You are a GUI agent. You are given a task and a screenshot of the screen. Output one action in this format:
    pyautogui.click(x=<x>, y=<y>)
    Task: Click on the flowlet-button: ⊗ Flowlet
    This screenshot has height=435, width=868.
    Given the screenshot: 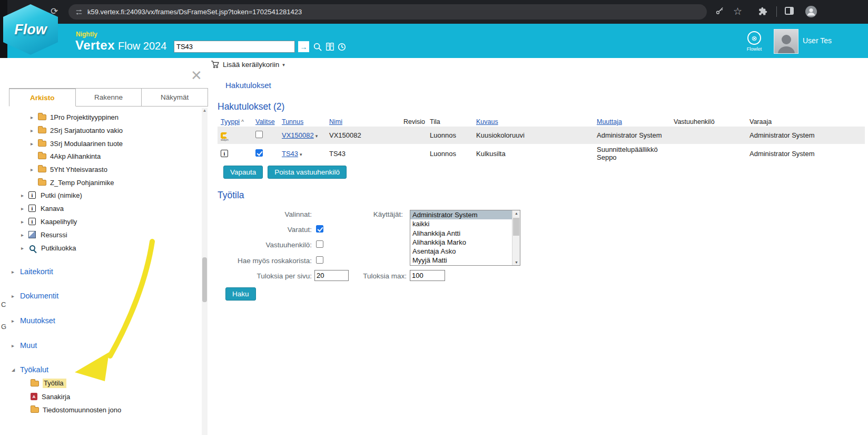 What is the action you would take?
    pyautogui.click(x=754, y=41)
    